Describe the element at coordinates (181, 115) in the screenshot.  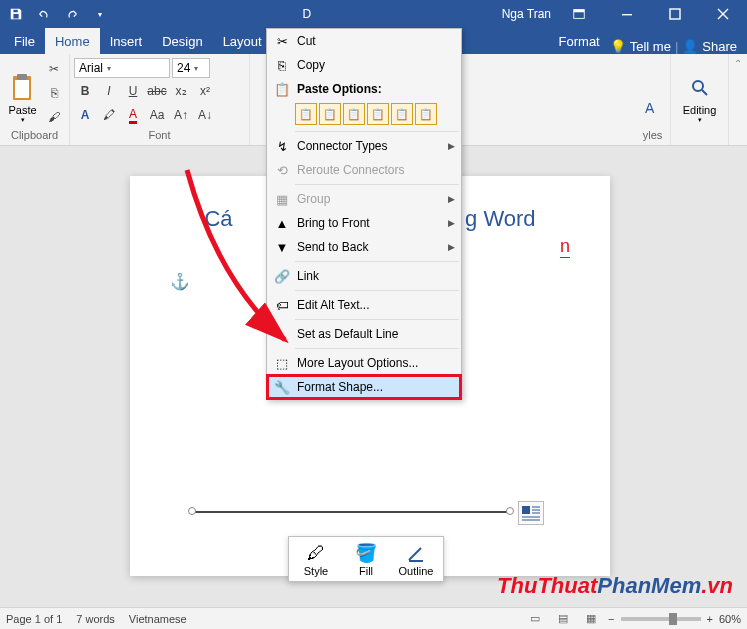
I see `grow-font-button: A↑` at that location.